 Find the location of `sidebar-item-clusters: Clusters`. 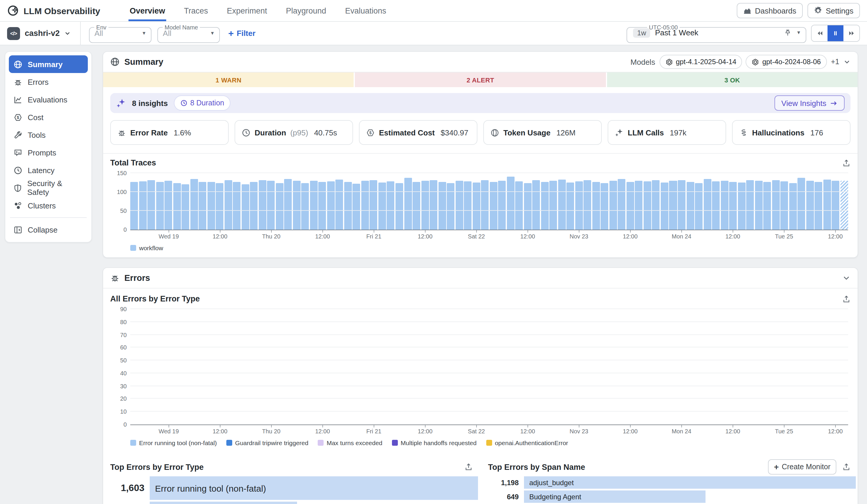

sidebar-item-clusters: Clusters is located at coordinates (48, 206).